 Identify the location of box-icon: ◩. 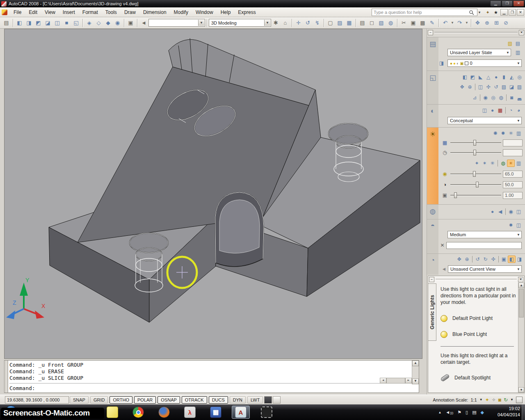
(472, 77).